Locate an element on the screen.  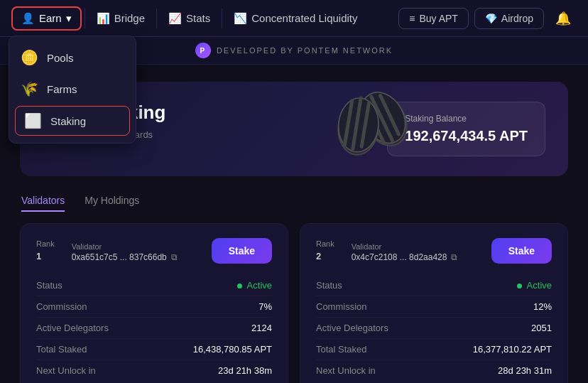
validator-2-delegators-row: Active Delegators 2051 is located at coordinates (434, 328).